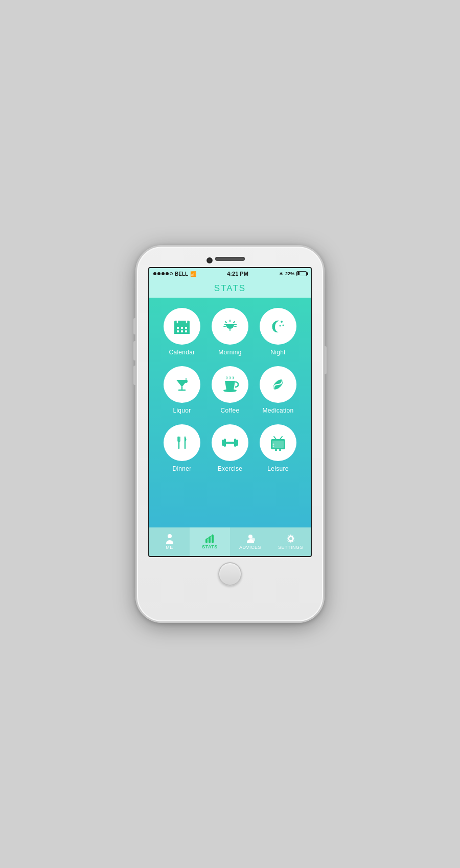 Image resolution: width=460 pixels, height=868 pixels. I want to click on clock-display: 4:21 PM, so click(238, 274).